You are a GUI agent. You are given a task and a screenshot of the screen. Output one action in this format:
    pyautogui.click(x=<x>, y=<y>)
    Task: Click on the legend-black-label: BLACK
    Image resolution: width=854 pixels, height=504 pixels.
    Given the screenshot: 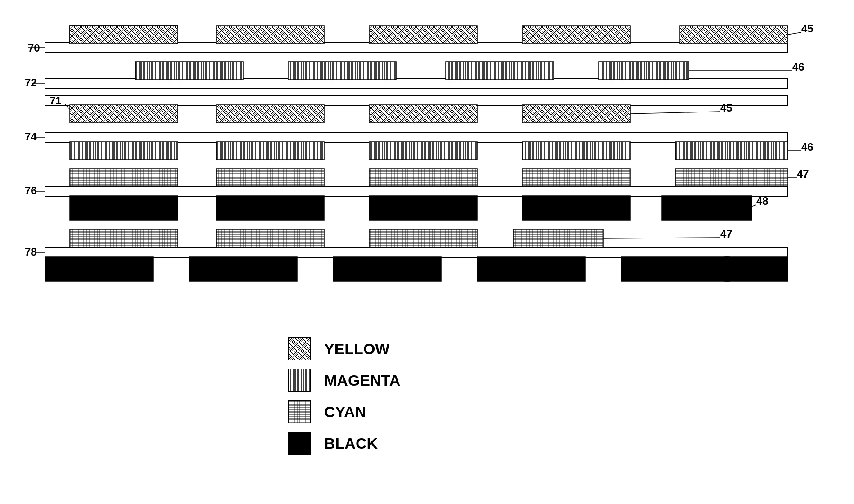 What is the action you would take?
    pyautogui.click(x=351, y=443)
    